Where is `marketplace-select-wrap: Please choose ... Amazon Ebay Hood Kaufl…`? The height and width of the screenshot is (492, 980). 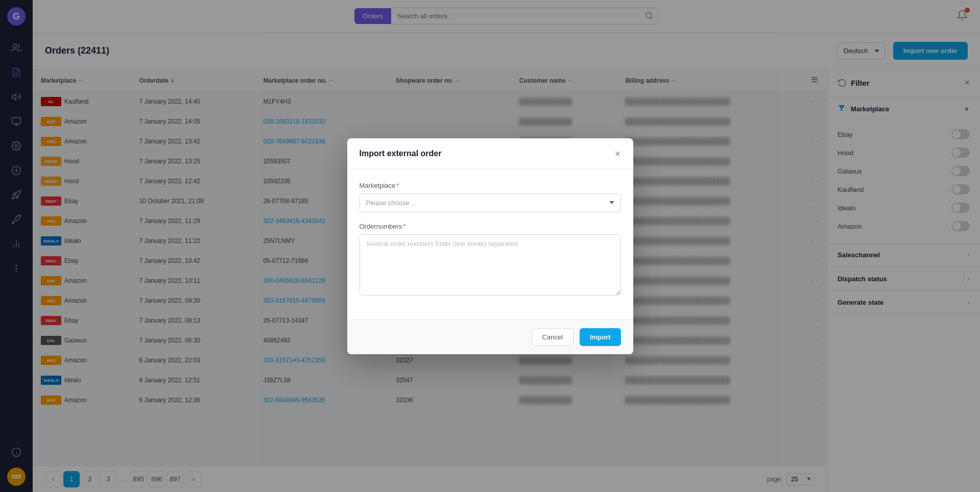
marketplace-select-wrap: Please choose ... Amazon Ebay Hood Kaufl… is located at coordinates (490, 203).